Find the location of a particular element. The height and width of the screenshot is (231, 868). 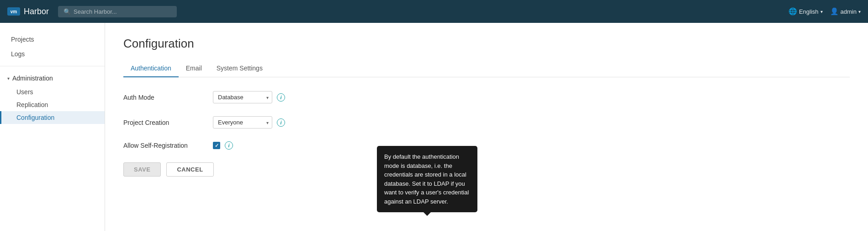

auth-mode-tooltip: By default the authentication mode is da… is located at coordinates (427, 179).